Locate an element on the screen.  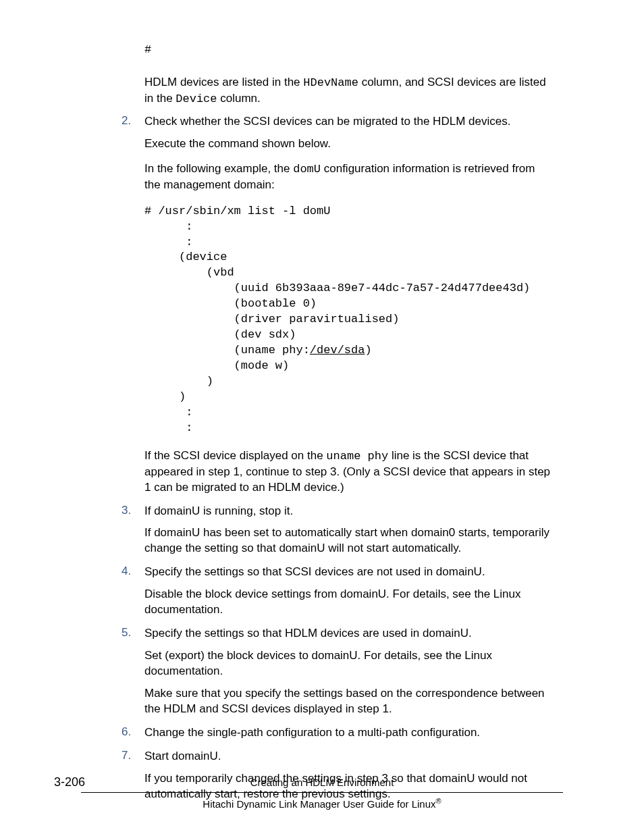
step-2-p3: In the following example, the domU confi… is located at coordinates (349, 177).